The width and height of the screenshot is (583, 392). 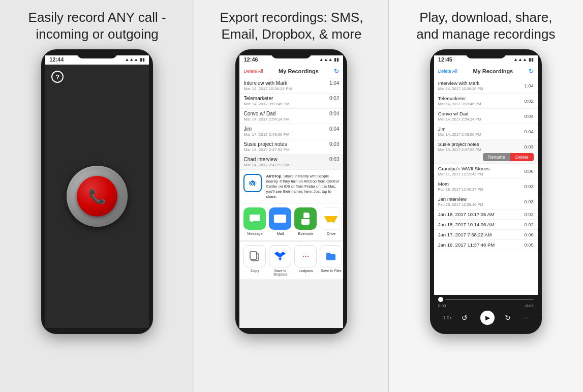 What do you see at coordinates (486, 202) in the screenshot?
I see `list-item: Jen Interview Feb 28, 2017 12:39:46 PM 0…` at bounding box center [486, 202].